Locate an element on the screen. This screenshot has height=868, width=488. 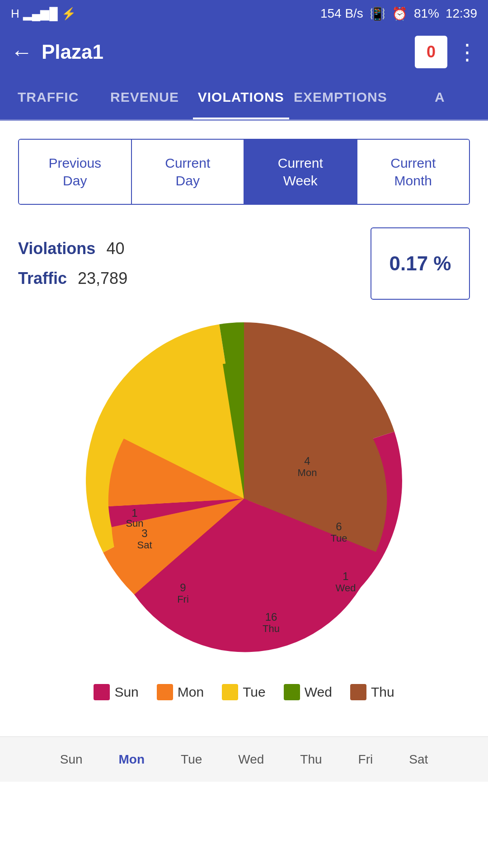
bottom-nav: Sun Mon Tue Wed Thu Fri Sat is located at coordinates (244, 759).